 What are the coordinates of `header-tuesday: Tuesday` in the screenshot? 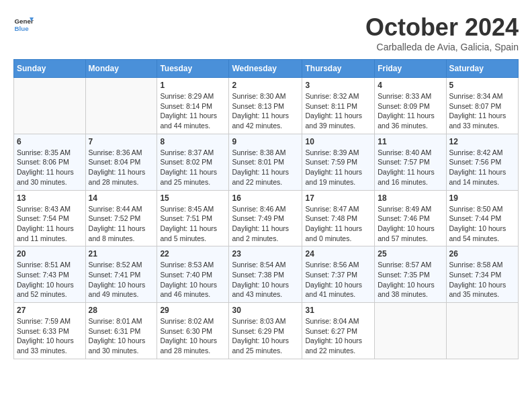 It's located at (193, 68).